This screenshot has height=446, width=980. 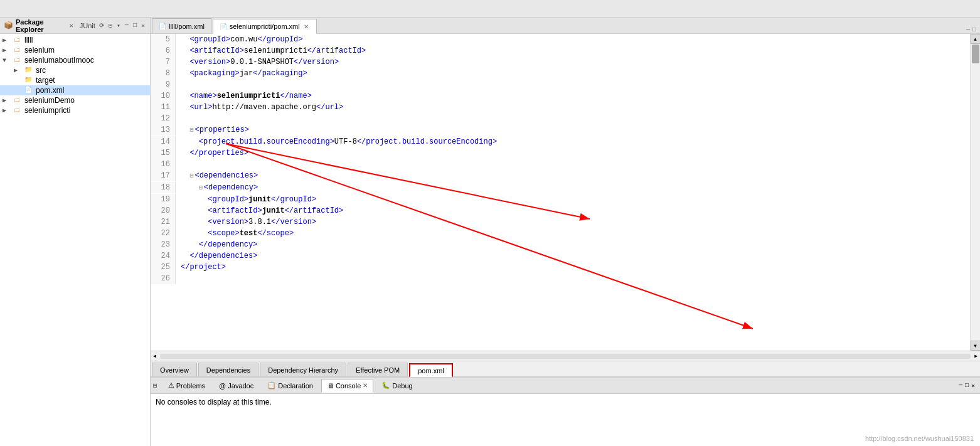 What do you see at coordinates (29, 40) in the screenshot?
I see `tree-label-lllll: lllll` at bounding box center [29, 40].